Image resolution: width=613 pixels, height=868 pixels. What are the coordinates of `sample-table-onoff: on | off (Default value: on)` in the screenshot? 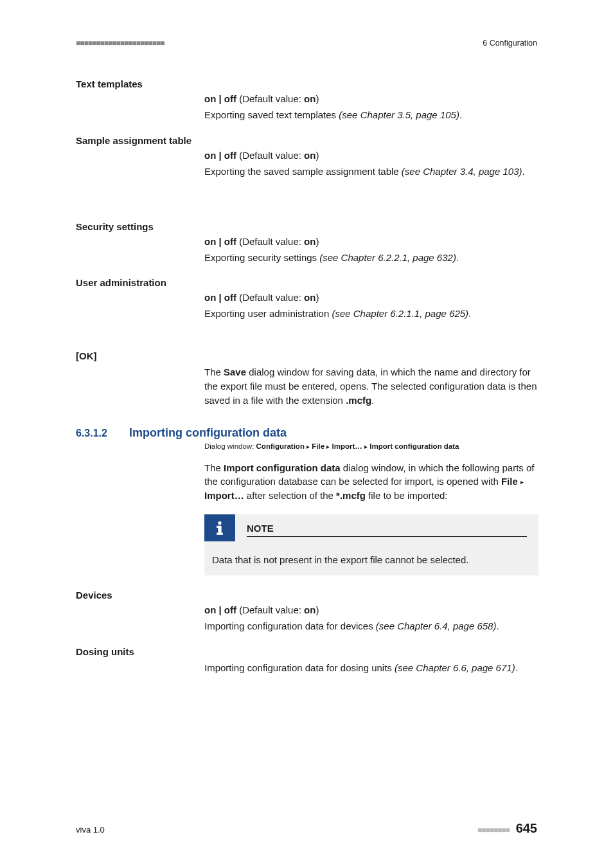 It's located at (371, 156).